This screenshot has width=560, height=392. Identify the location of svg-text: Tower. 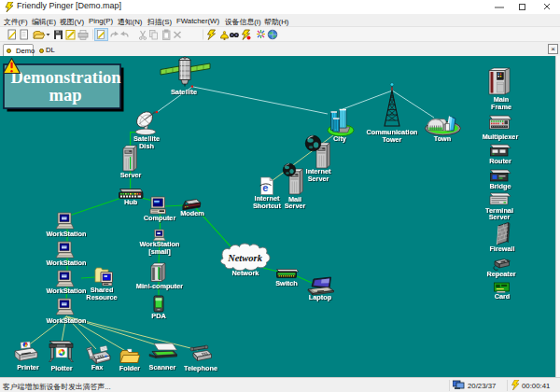
(392, 140).